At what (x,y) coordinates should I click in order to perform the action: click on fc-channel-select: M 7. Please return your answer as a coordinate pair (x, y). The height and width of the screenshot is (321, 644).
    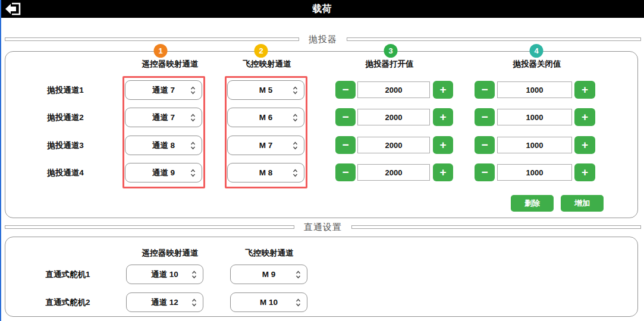
    Looking at the image, I should click on (266, 145).